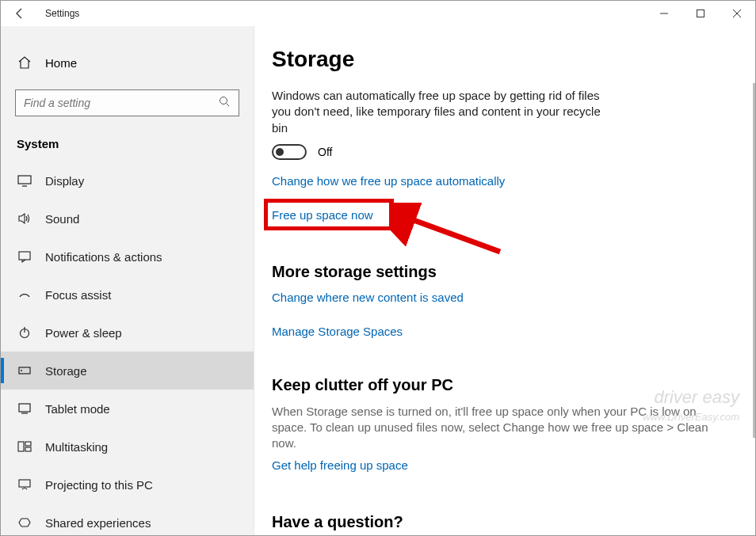  What do you see at coordinates (664, 13) in the screenshot?
I see `minimize-button` at bounding box center [664, 13].